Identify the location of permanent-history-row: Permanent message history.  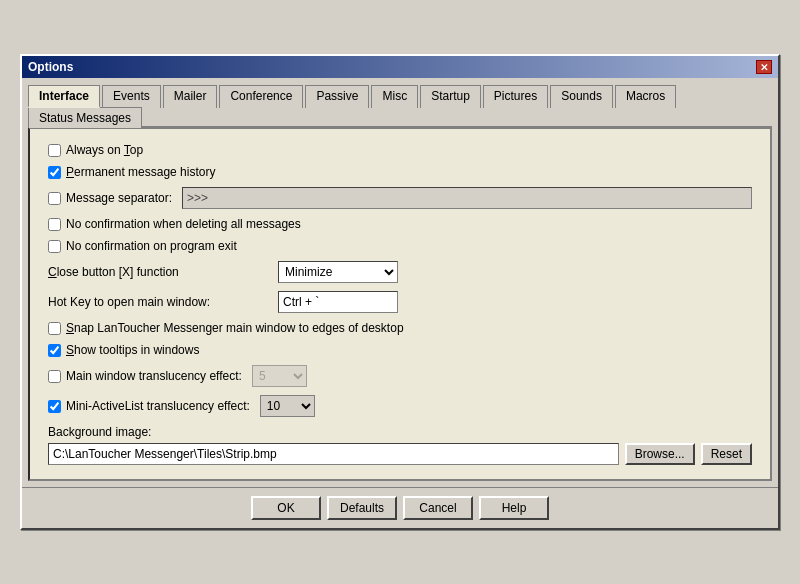
(400, 172).